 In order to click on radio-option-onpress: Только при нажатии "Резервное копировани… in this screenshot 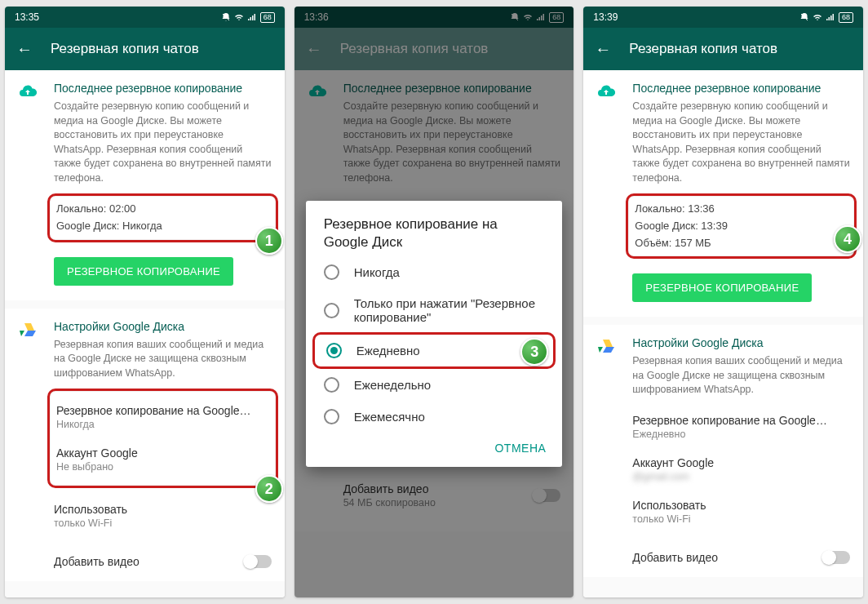, I will do `click(434, 310)`.